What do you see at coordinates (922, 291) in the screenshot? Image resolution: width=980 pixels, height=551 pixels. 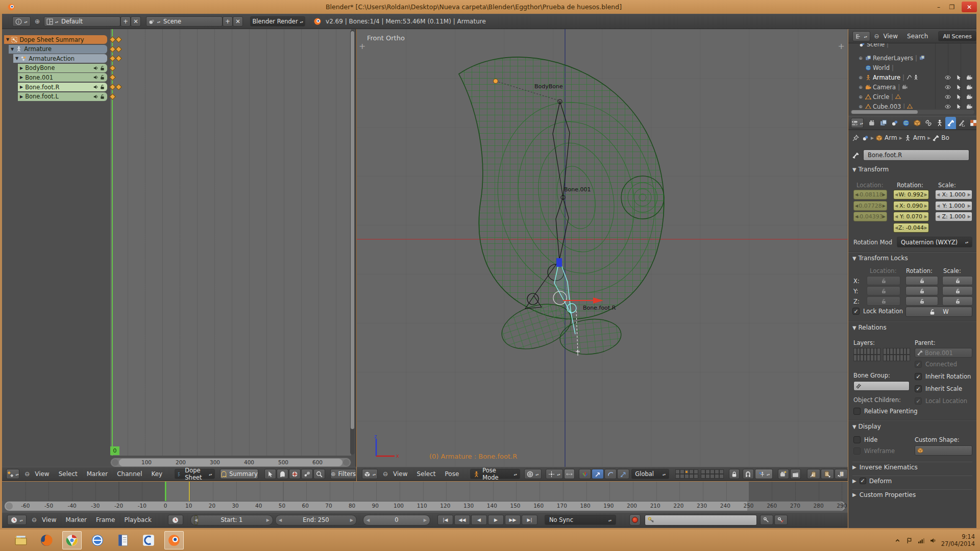 I see `lock-rotation-y-button` at bounding box center [922, 291].